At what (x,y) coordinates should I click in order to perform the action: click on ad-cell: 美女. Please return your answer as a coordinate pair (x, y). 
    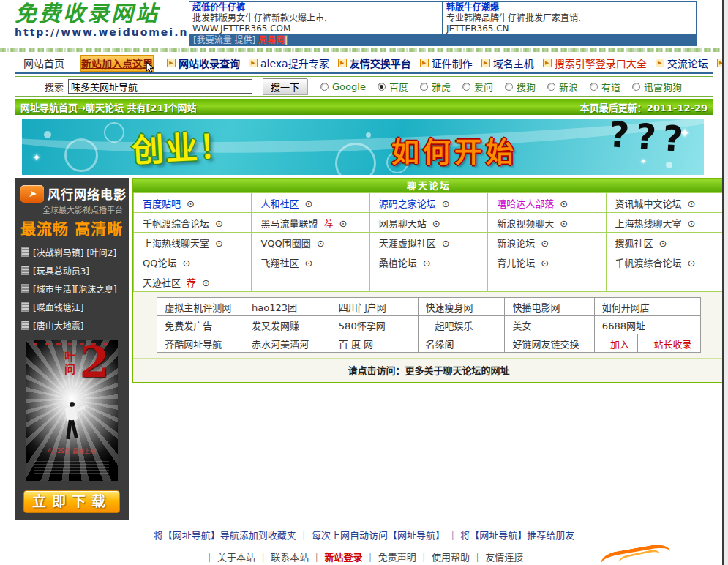
    Looking at the image, I should click on (549, 325).